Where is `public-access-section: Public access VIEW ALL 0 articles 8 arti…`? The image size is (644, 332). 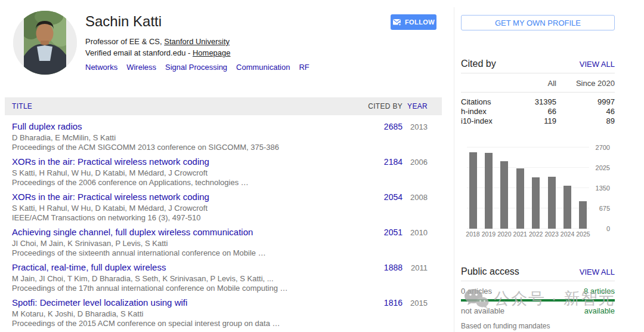
public-access-section: Public access VIEW ALL 0 articles 8 arti… is located at coordinates (538, 299).